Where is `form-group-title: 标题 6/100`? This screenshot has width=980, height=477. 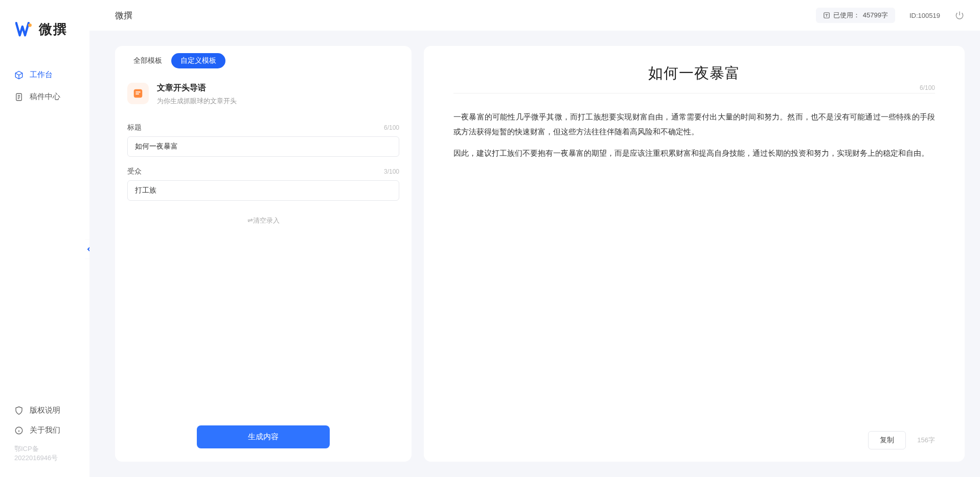
form-group-title: 标题 6/100 is located at coordinates (263, 140).